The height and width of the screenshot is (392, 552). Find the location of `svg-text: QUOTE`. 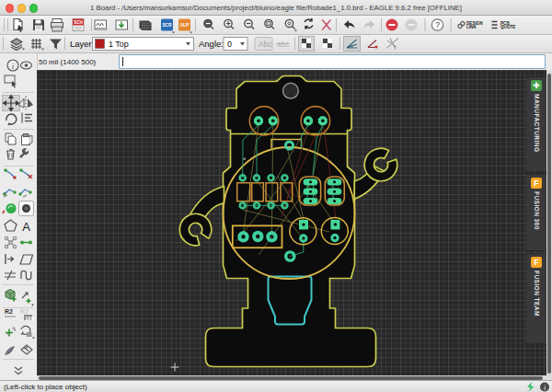

svg-text: QUOTE is located at coordinates (508, 28).